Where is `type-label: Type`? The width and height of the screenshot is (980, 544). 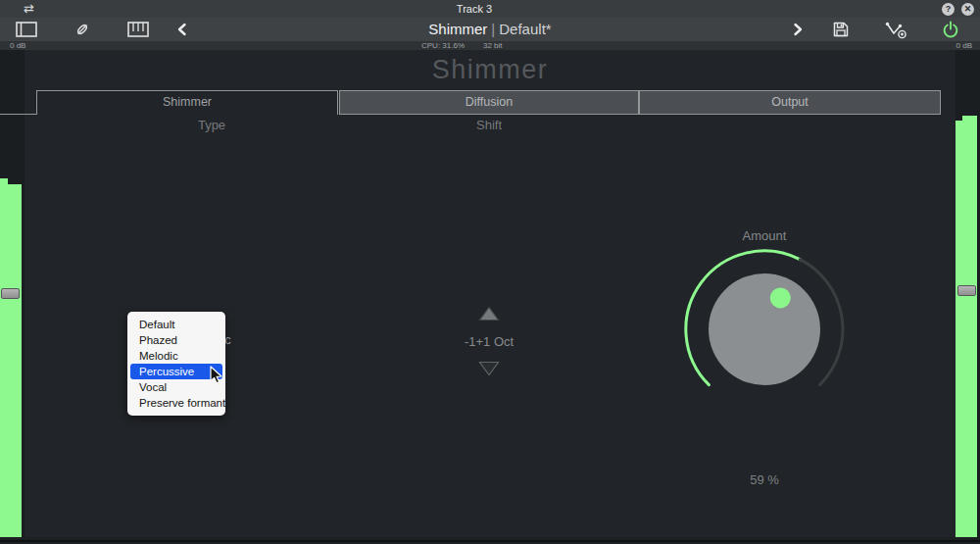 type-label: Type is located at coordinates (212, 125).